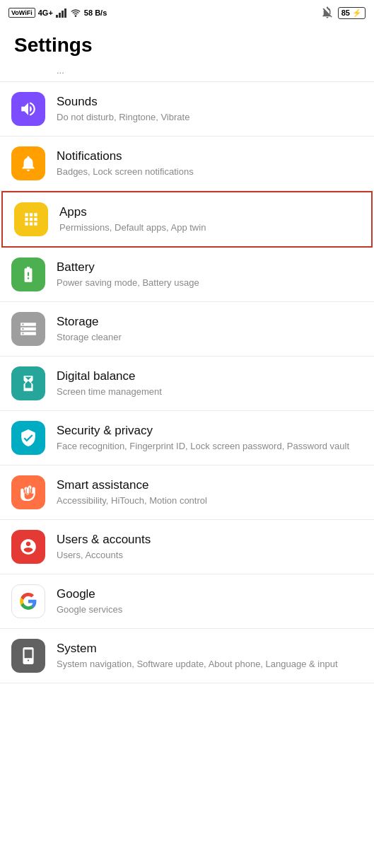  Describe the element at coordinates (209, 649) in the screenshot. I see `system-title: System` at that location.